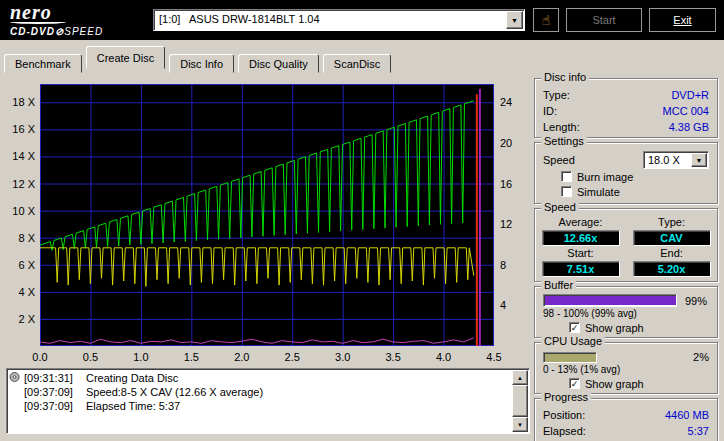 The image size is (724, 441). What do you see at coordinates (24, 184) in the screenshot?
I see `svg-text: 12 X` at bounding box center [24, 184].